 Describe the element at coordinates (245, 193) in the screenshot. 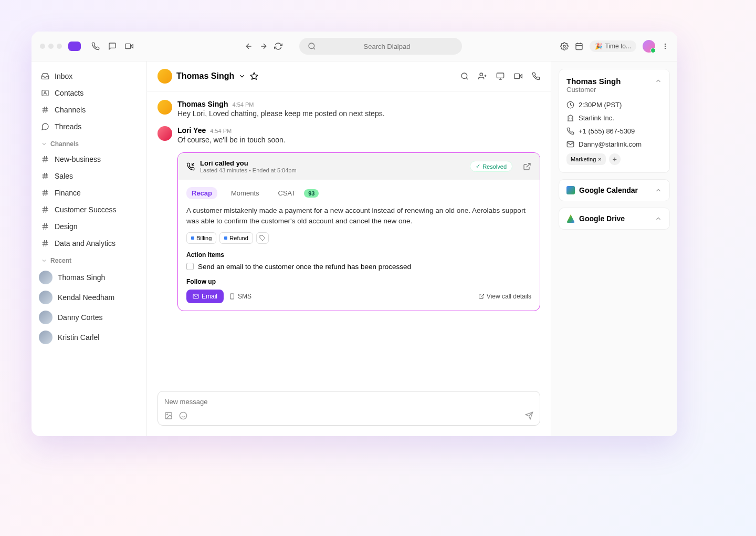

I see `tab-moments: Moments` at that location.